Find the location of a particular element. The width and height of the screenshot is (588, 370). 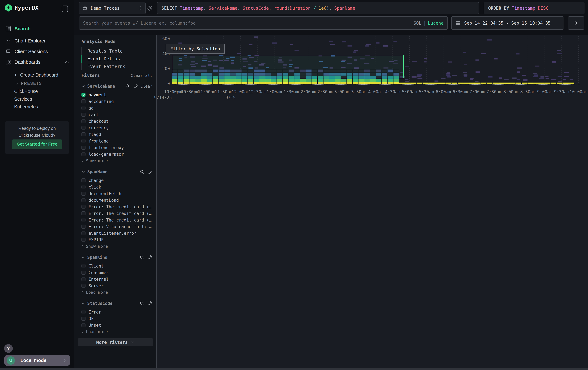

filter-group-title: StatusCode is located at coordinates (112, 303).